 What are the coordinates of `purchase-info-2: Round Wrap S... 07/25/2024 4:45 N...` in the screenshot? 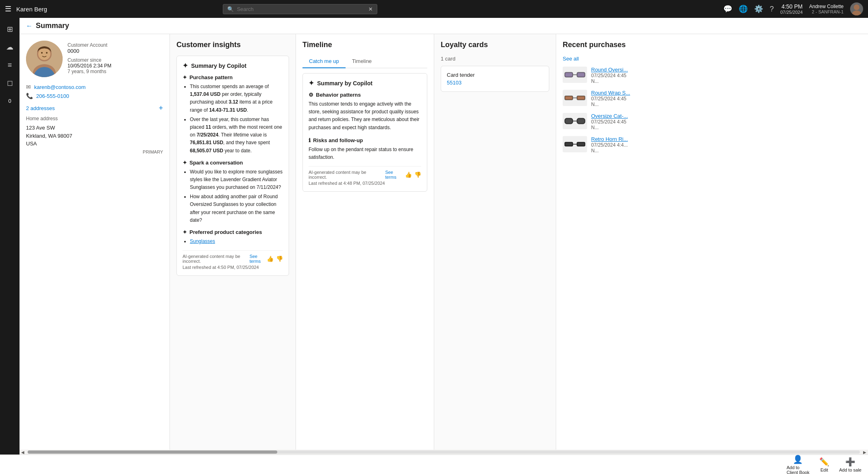 It's located at (726, 98).